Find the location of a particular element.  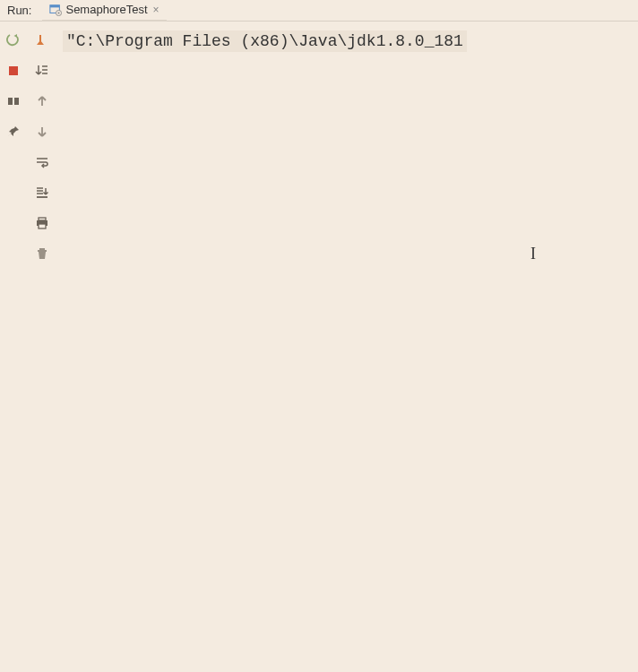

console-line: "C:\Program Files (x86)\Java\jdk1.8.0_18… is located at coordinates (265, 41).